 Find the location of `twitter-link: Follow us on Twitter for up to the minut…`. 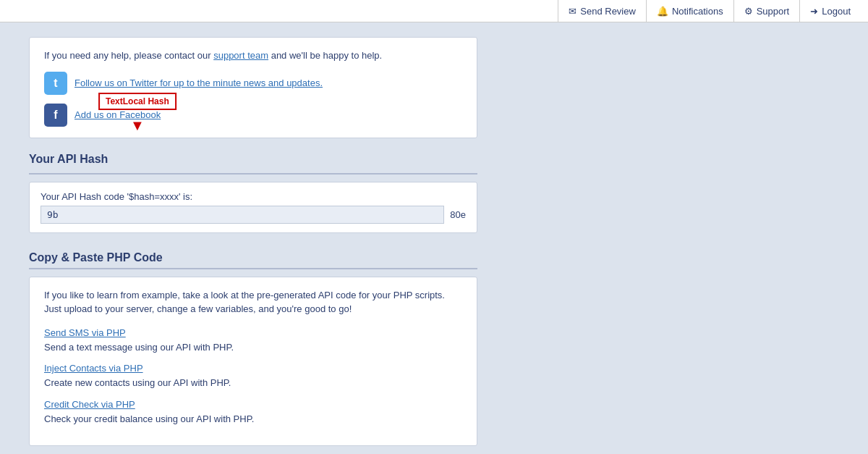

twitter-link: Follow us on Twitter for up to the minut… is located at coordinates (198, 83).